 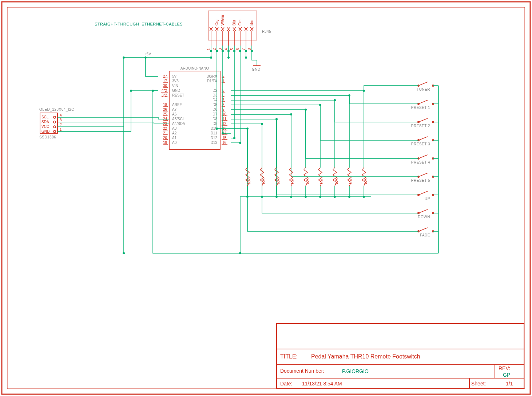 What do you see at coordinates (256, 69) in the screenshot?
I see `gnd-label: GND` at bounding box center [256, 69].